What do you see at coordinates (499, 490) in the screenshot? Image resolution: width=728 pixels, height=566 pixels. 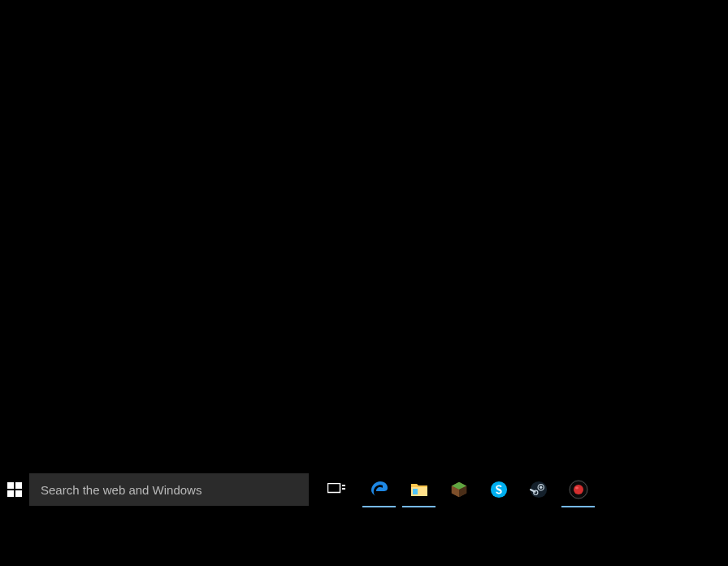 I see `taskbar-app-skype` at bounding box center [499, 490].